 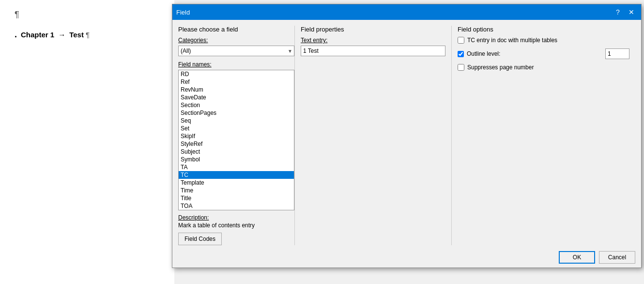 What do you see at coordinates (617, 54) in the screenshot?
I see `outline-level-input` at bounding box center [617, 54].